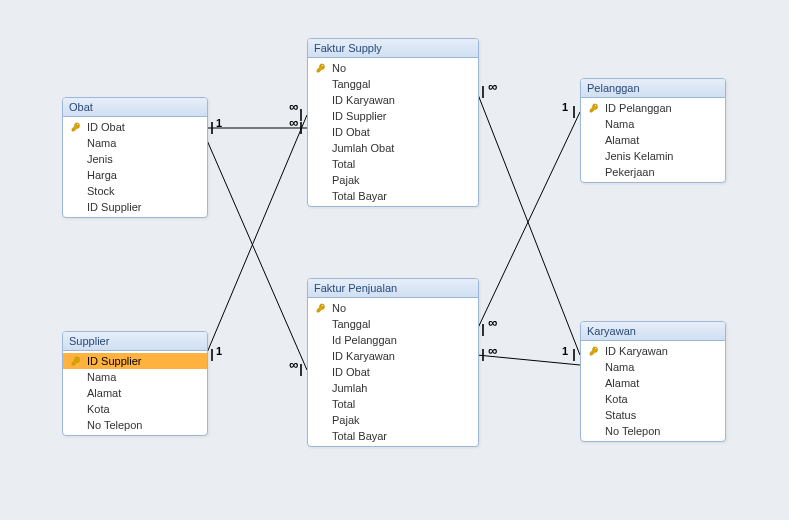 The height and width of the screenshot is (520, 789). I want to click on field-row: Pekerjaan, so click(653, 172).